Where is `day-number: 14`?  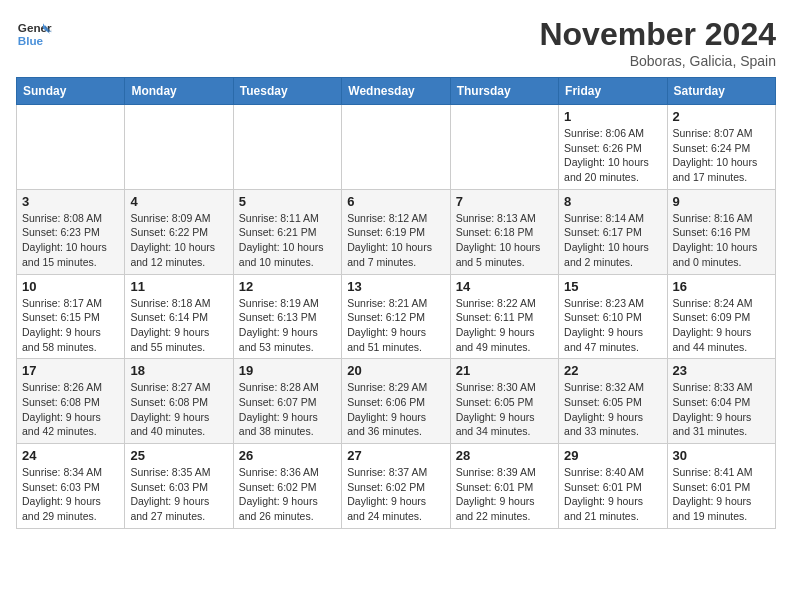
day-number: 14 is located at coordinates (504, 286).